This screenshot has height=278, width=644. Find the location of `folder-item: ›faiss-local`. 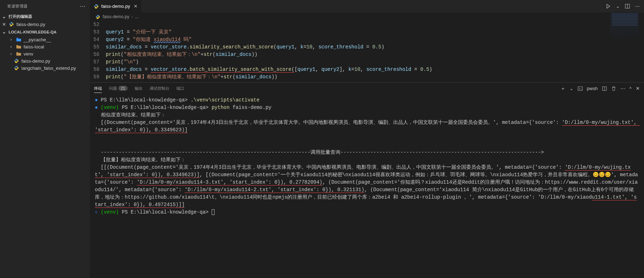

folder-item: ›faiss-local is located at coordinates (45, 47).